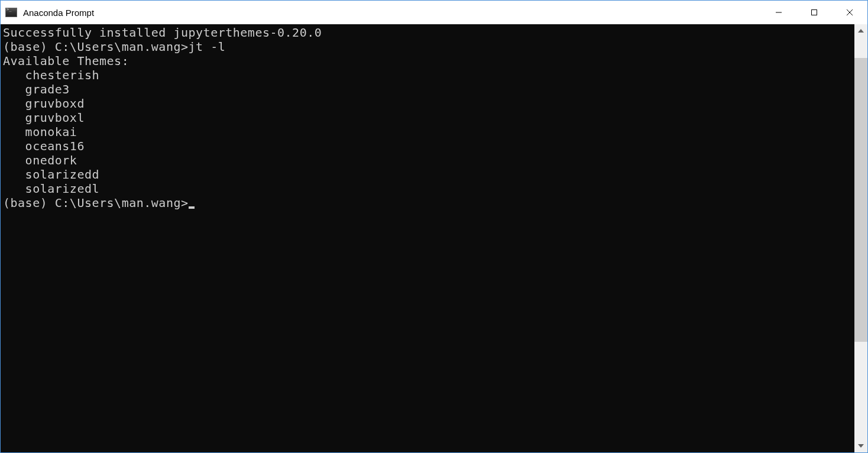  Describe the element at coordinates (861, 446) in the screenshot. I see `scroll-down-arrow-icon` at that location.